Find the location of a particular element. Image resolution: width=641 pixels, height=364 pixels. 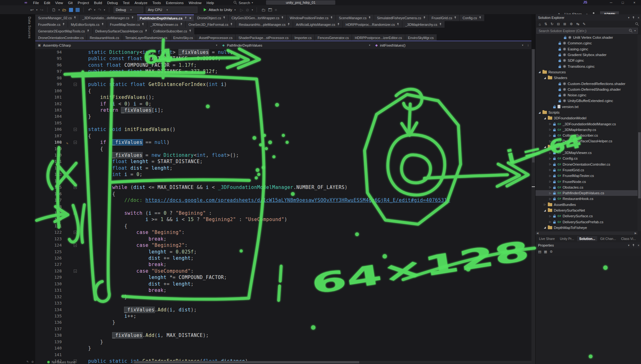

tree-item-resources: ◢Resources is located at coordinates (587, 72).